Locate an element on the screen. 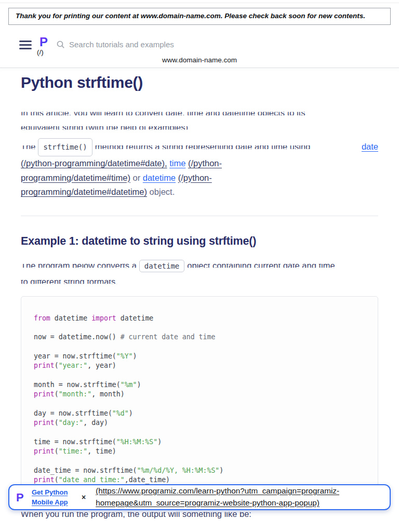 This screenshot has height=532, width=399. inline-link: time is located at coordinates (178, 163).